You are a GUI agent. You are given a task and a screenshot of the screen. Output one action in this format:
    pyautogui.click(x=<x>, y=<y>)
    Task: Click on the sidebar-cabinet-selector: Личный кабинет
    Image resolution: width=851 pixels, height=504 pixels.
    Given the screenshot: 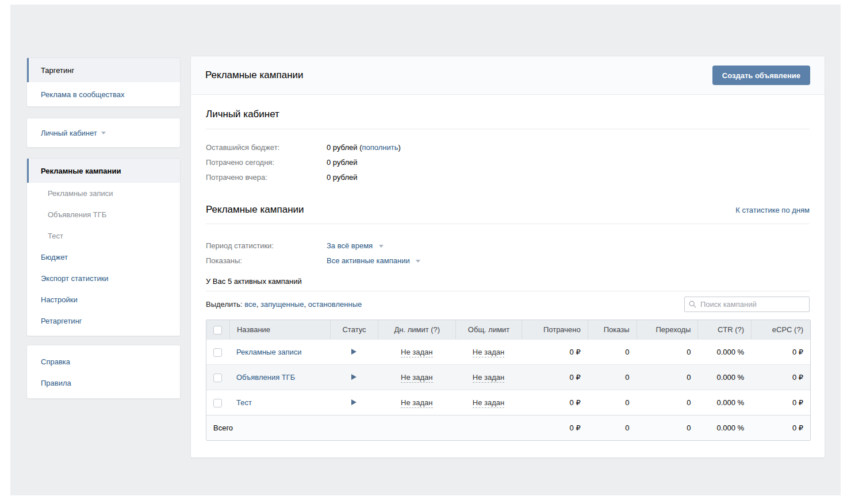 What is the action you would take?
    pyautogui.click(x=103, y=133)
    